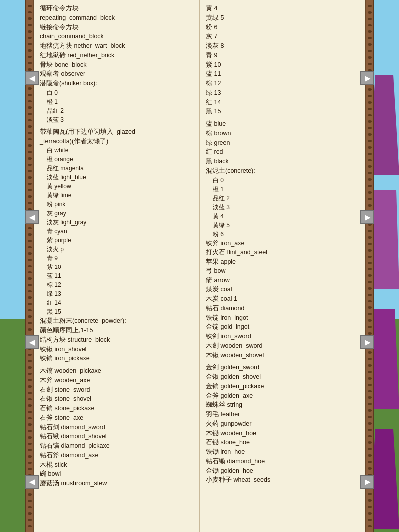 This screenshot has width=399, height=532. Describe the element at coordinates (282, 355) in the screenshot. I see `right-page-line-38: 木锹 wooden_shovel` at that location.